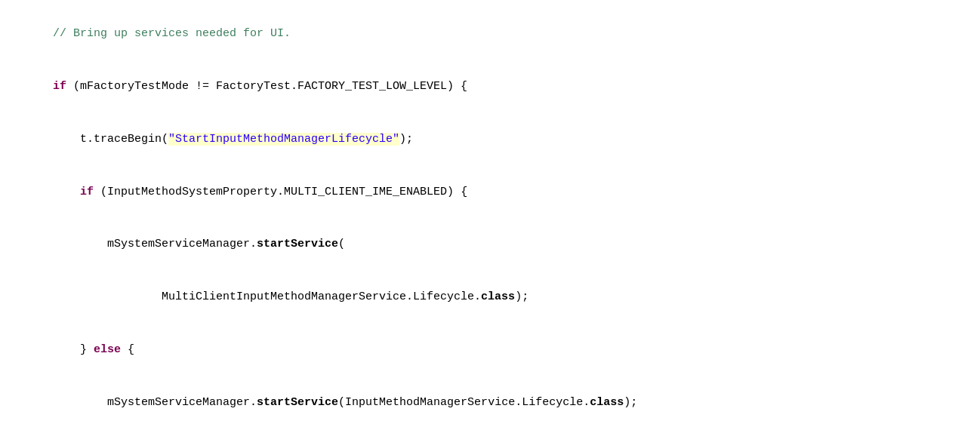 Image resolution: width=980 pixels, height=427 pixels. What do you see at coordinates (107, 350) in the screenshot?
I see `keyword-else: else` at bounding box center [107, 350].